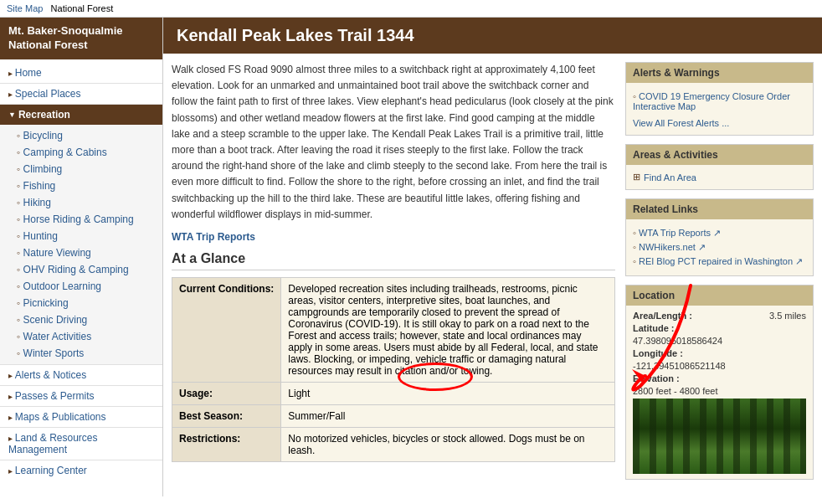  What do you see at coordinates (720, 366) in the screenshot?
I see `location-row: -121.39451086521148` at bounding box center [720, 366].